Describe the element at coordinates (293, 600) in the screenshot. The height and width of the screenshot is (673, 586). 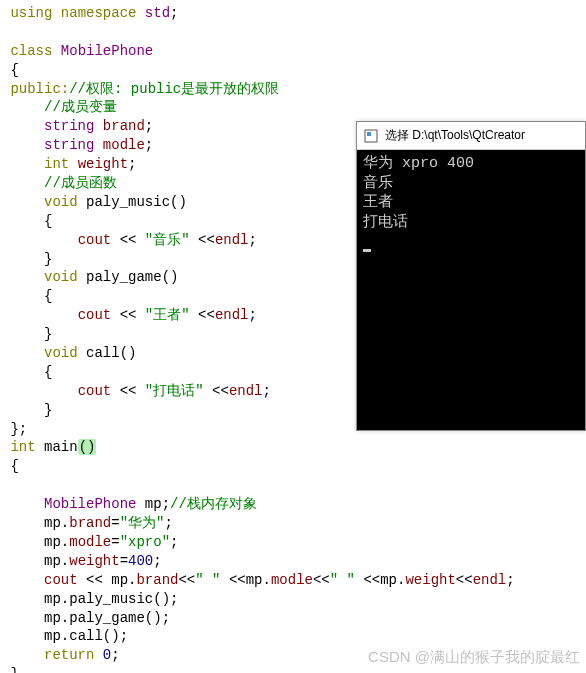
I see `code-line: mp.paly_music();` at that location.